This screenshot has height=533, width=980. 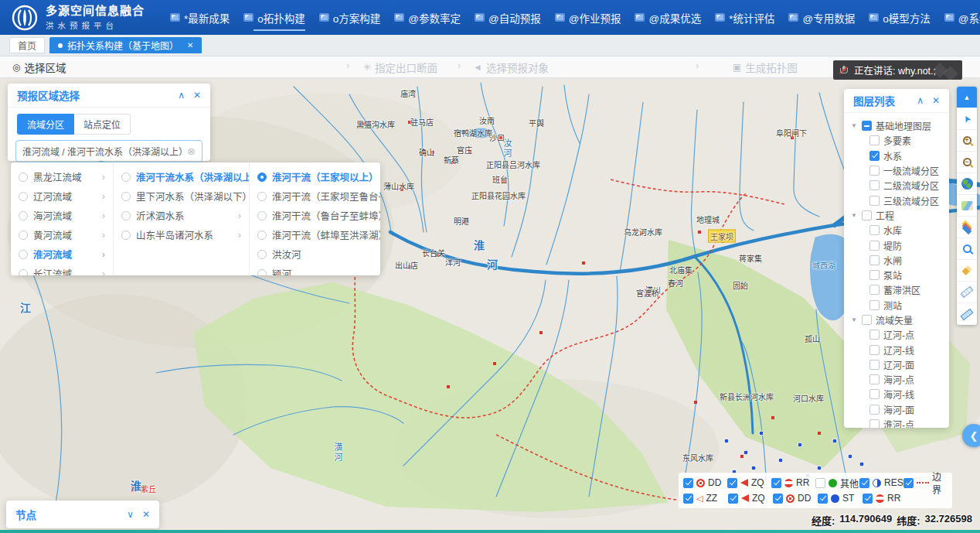 What do you see at coordinates (181, 176) in the screenshot?
I see `cascader-option: 淮河干流水系（洪泽湖以上）›` at bounding box center [181, 176].